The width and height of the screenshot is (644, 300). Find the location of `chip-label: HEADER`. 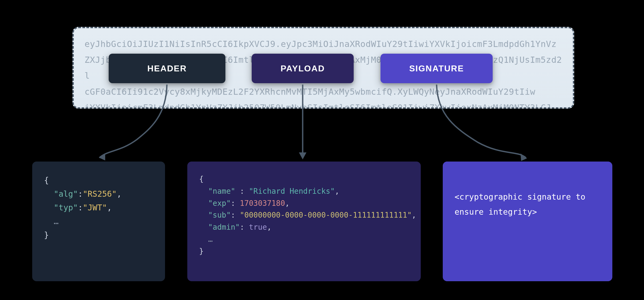

chip-label: HEADER is located at coordinates (167, 69).